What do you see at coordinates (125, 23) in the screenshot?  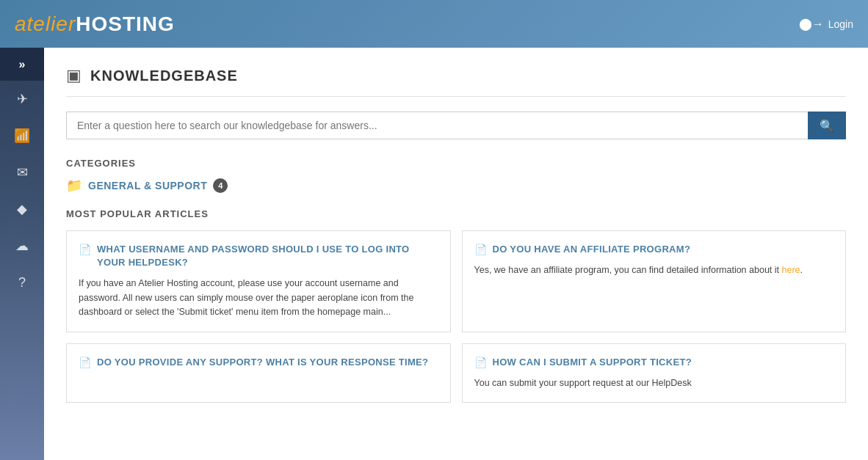 I see `logo-hosting: HOSTING` at bounding box center [125, 23].